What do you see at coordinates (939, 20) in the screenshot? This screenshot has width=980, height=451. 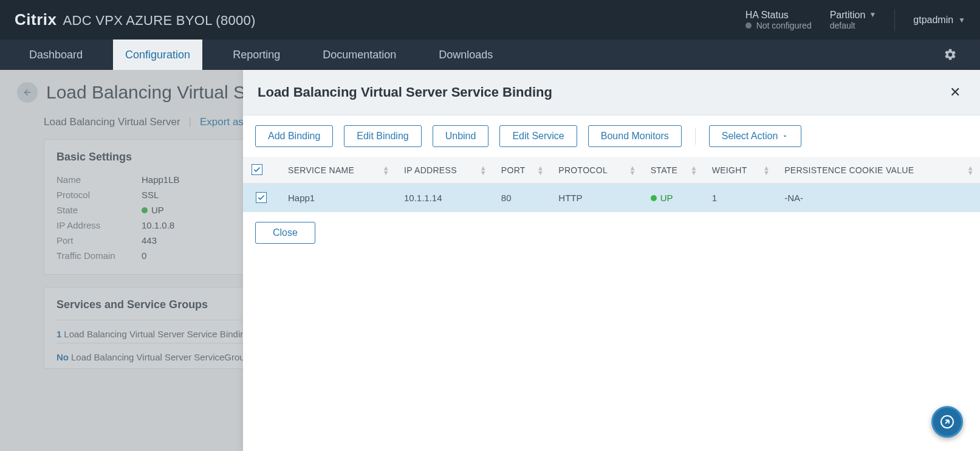 I see `user-menu: gtpadmin ▼` at bounding box center [939, 20].